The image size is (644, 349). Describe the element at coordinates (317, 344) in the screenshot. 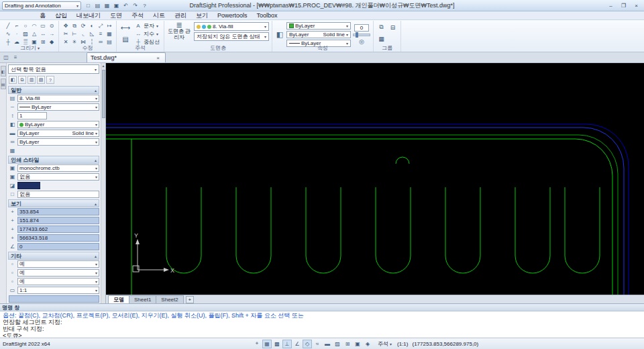

I see `etrack-icon: ≈` at that location.